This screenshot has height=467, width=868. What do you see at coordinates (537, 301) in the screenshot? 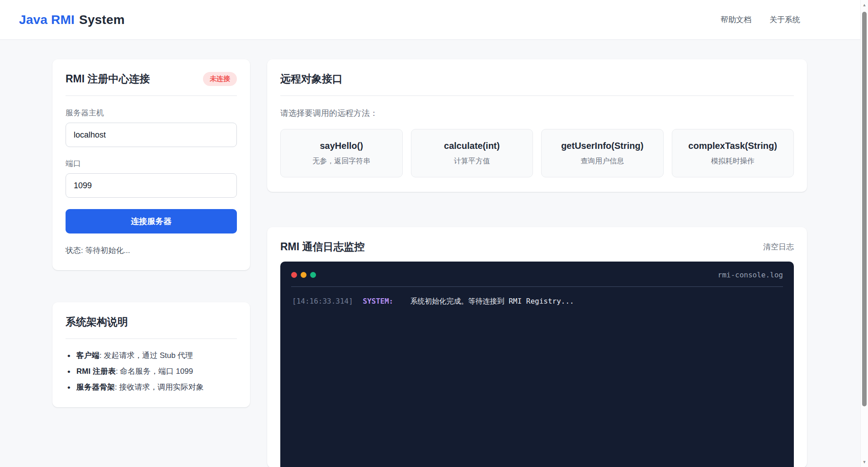
I see `log-entry: [14:16:33.314] SYSTEM: 系统初始化完成。等待连接到 RMI…` at bounding box center [537, 301].